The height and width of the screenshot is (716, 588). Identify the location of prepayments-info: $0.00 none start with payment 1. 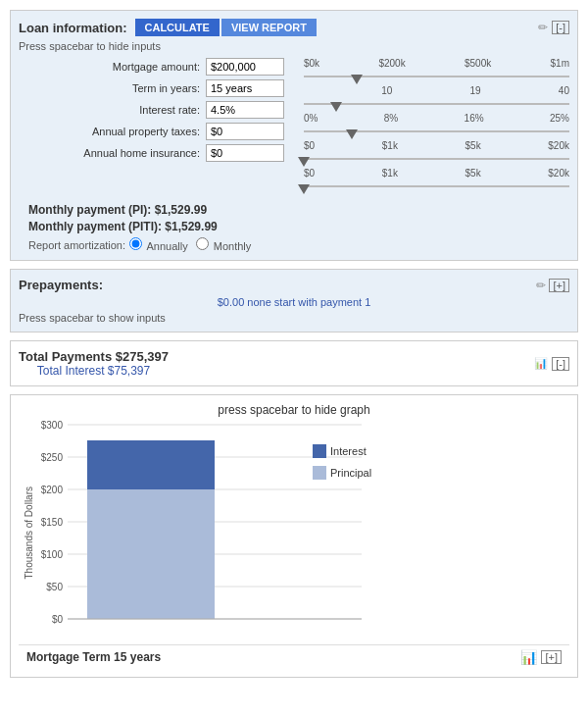
(294, 302).